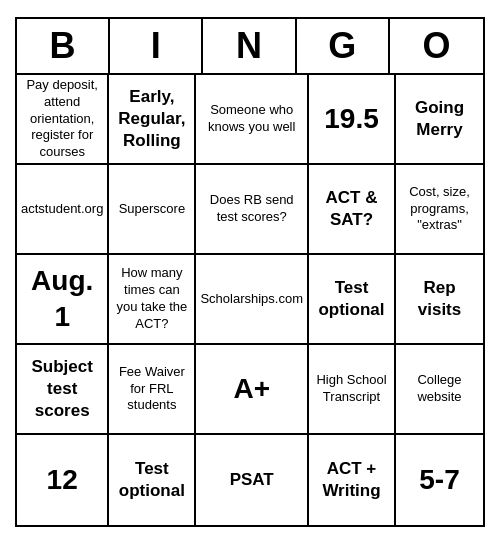 The height and width of the screenshot is (544, 500). Describe the element at coordinates (152, 480) in the screenshot. I see `bingo-cell-21: Test optional` at that location.